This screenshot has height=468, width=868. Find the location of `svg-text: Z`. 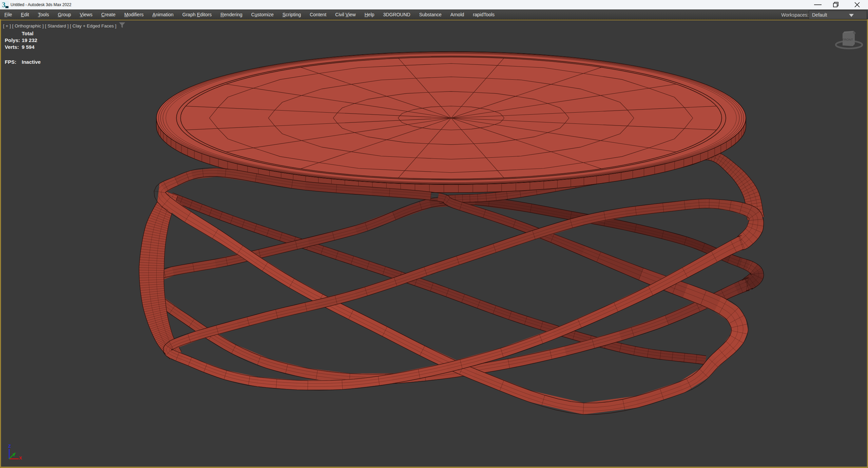

svg-text: Z is located at coordinates (9, 446).